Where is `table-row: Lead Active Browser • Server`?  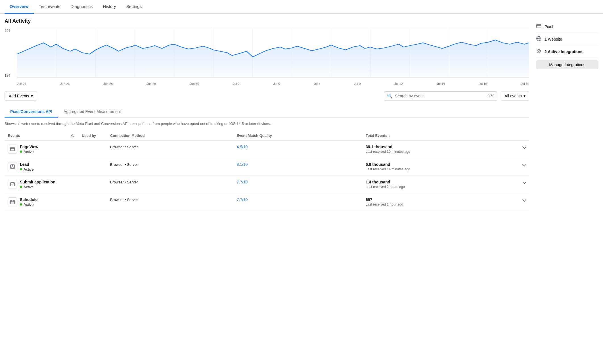 table-row: Lead Active Browser • Server is located at coordinates (267, 167).